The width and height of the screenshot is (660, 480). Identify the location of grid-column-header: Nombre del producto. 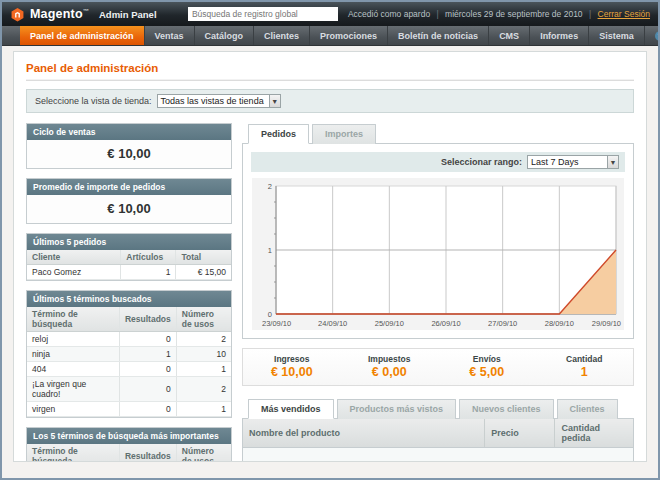
(364, 434).